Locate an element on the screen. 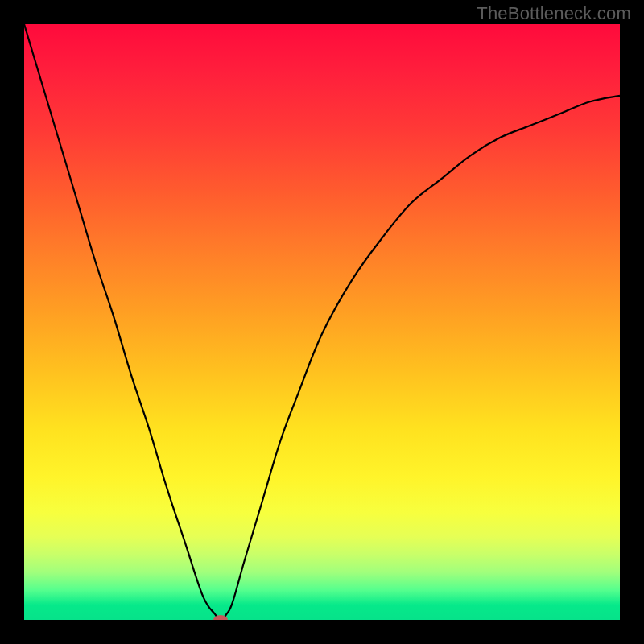 The height and width of the screenshot is (644, 644). minimum-marker is located at coordinates (221, 617).